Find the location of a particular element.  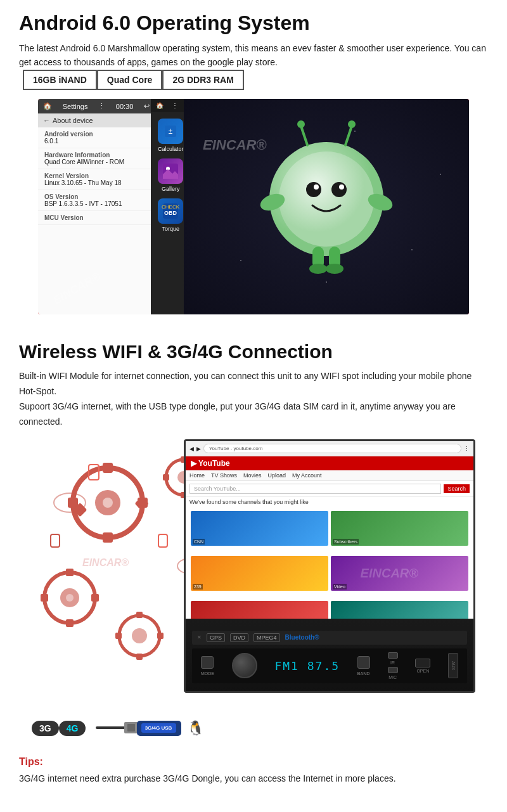

yt-nav-movies: Movies is located at coordinates (252, 475).